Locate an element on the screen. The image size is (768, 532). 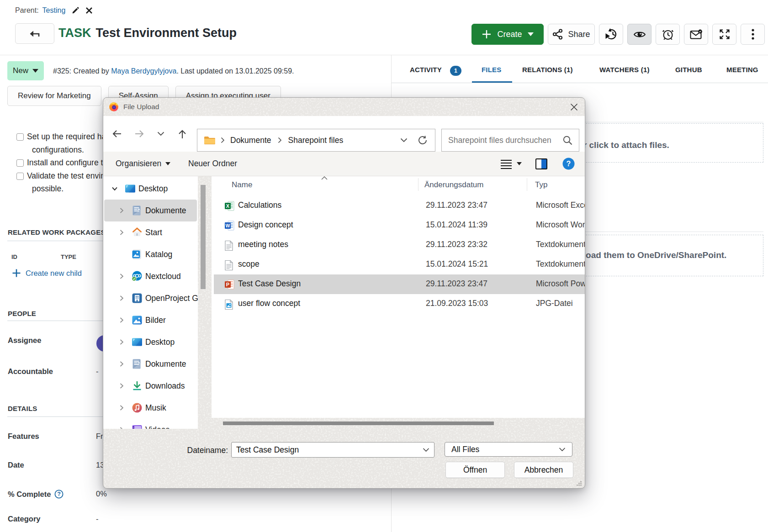
cancel-button: Abbrechen is located at coordinates (544, 470).